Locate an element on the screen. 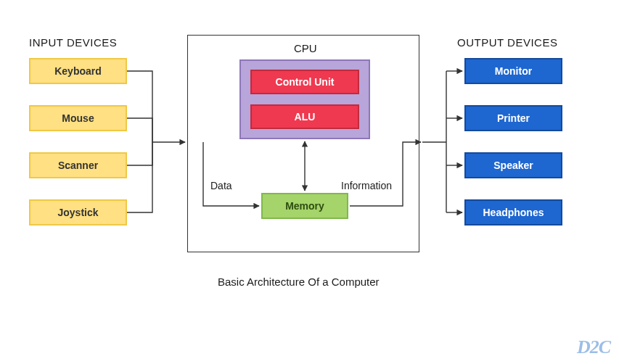  information-flow-label: Information is located at coordinates (366, 186).